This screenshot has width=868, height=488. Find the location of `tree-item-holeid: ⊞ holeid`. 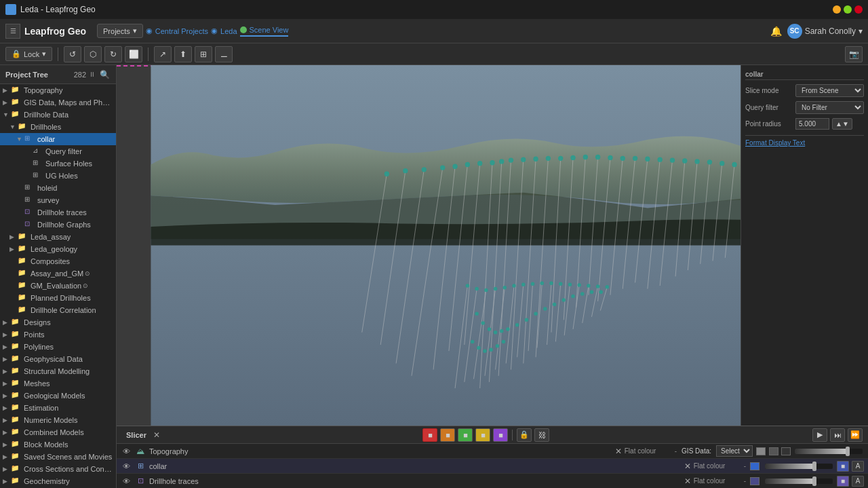

tree-item-holeid: ⊞ holeid is located at coordinates (58, 188).